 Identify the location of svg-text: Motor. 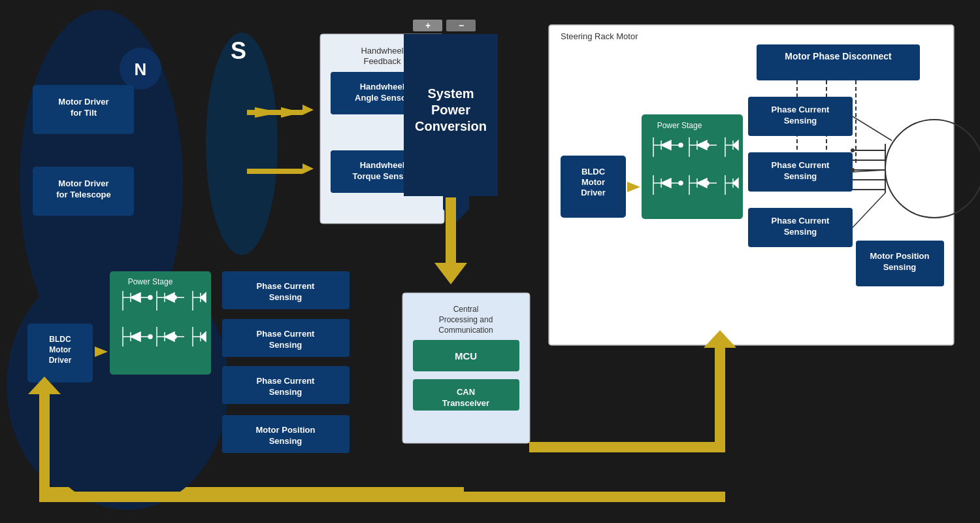
(593, 182).